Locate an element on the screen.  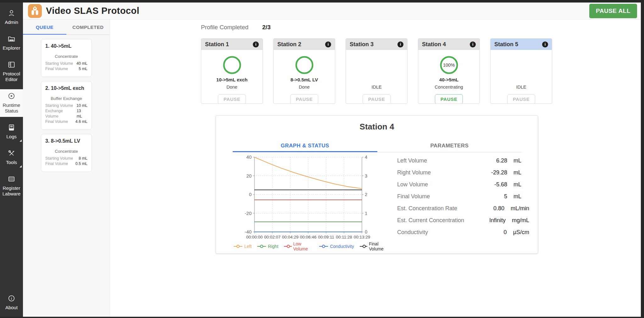
legend-item: Right is located at coordinates (268, 246).